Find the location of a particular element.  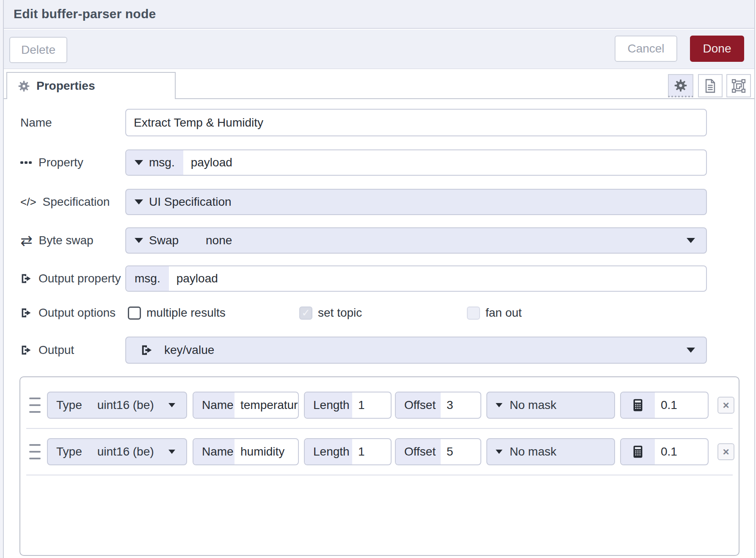

specification-label: Specification is located at coordinates (76, 202).